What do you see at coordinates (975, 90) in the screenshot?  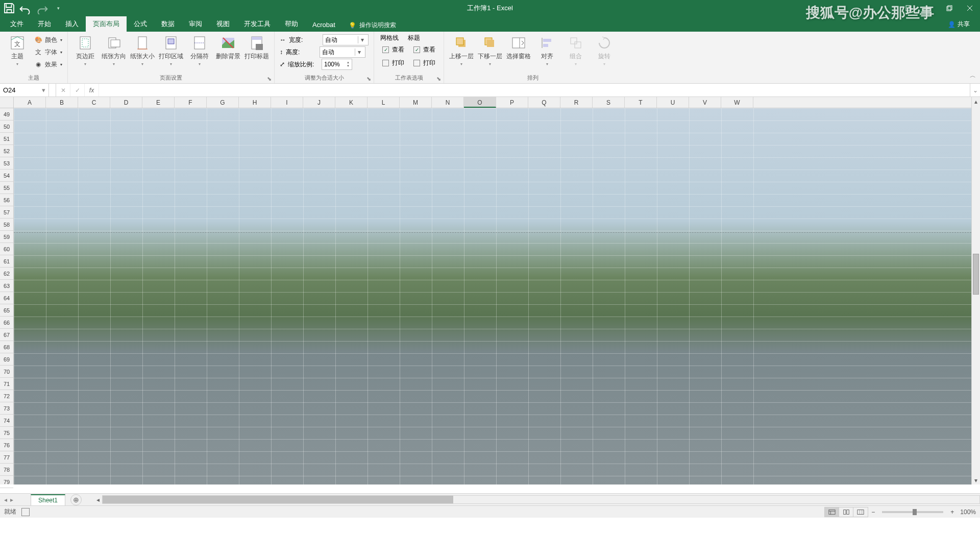 I see `expand-formula-bar: ⌄` at bounding box center [975, 90].